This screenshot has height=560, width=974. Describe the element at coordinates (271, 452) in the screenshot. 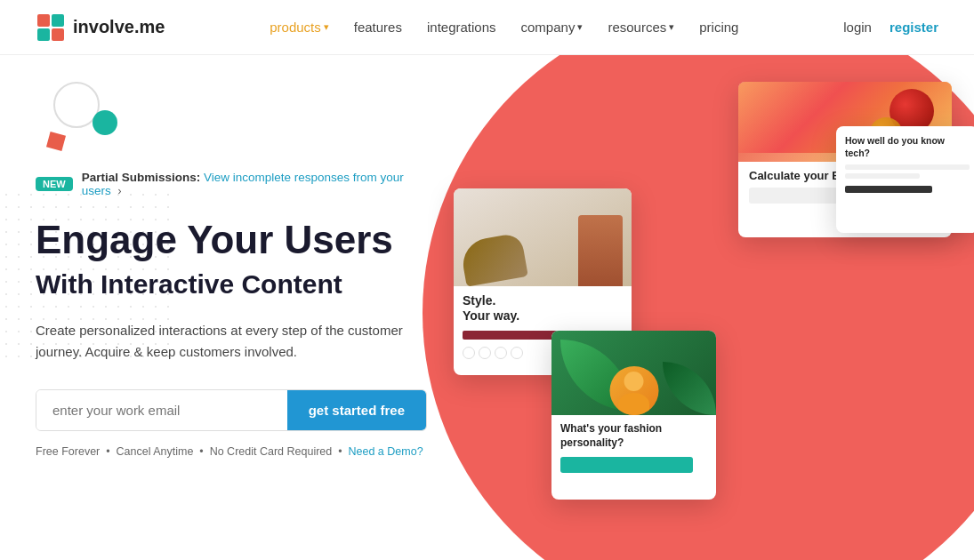

I see `footer-cc: No Credit Card Required` at that location.